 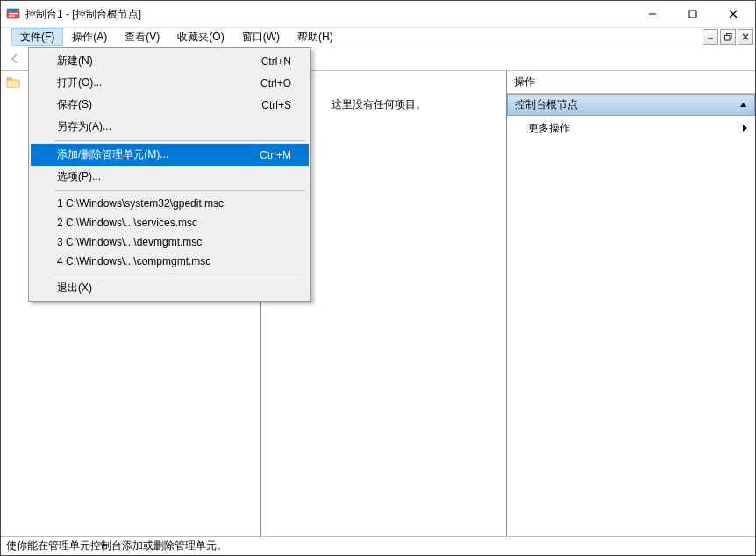 What do you see at coordinates (140, 203) in the screenshot?
I see `menu-item-label: 1 C:\Windows\system32\gpedit.msc` at bounding box center [140, 203].